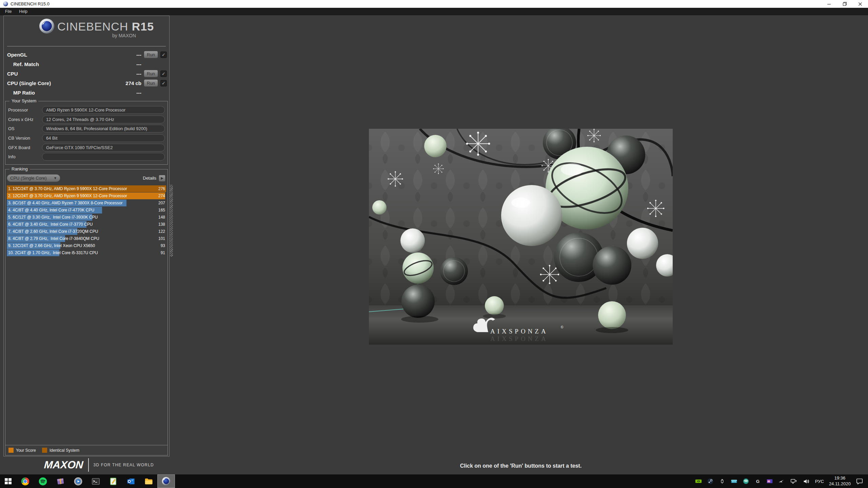 The image size is (868, 488). What do you see at coordinates (519, 331) in the screenshot?
I see `watermark-text: AIXSPONZA` at bounding box center [519, 331].